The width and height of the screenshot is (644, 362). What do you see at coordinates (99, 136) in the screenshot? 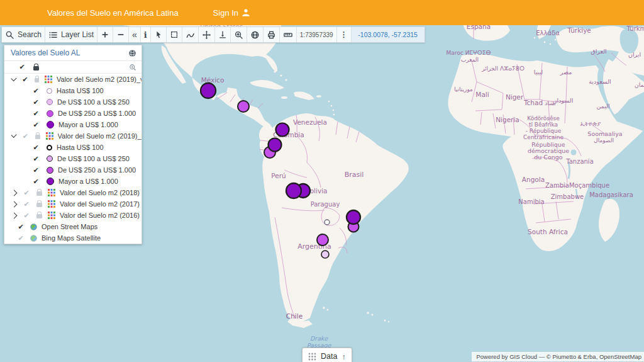
I see `layer-label: Valor del Suelo m2 (2019)_inst.` at bounding box center [99, 136].